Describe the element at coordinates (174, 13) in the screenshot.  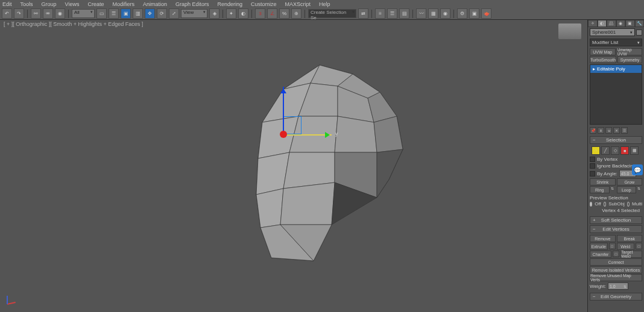
I see `select-scale-icon: ⤢` at that location.